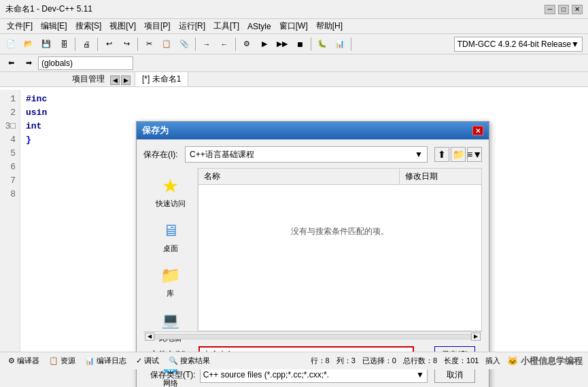 The width and height of the screenshot is (588, 387). What do you see at coordinates (518, 44) in the screenshot?
I see `compiler-dropdown: TDM-GCC 4.9.2 64-bit Release ▼` at bounding box center [518, 44].